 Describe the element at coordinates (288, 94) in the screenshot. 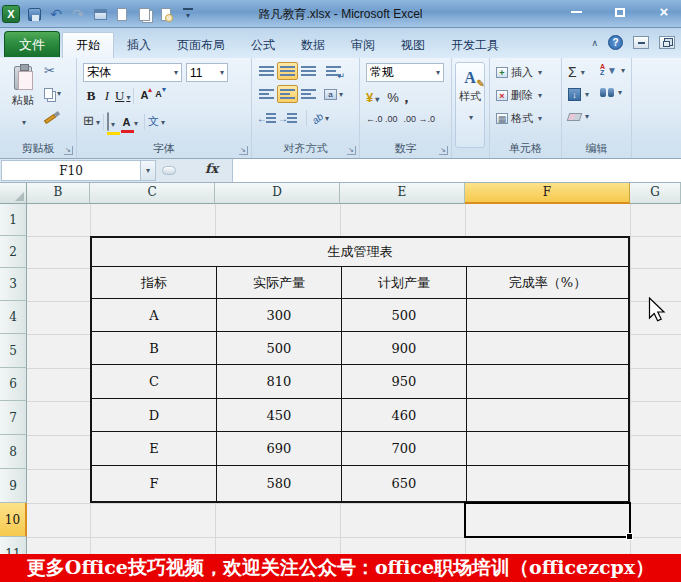

I see `align-center-icon` at that location.